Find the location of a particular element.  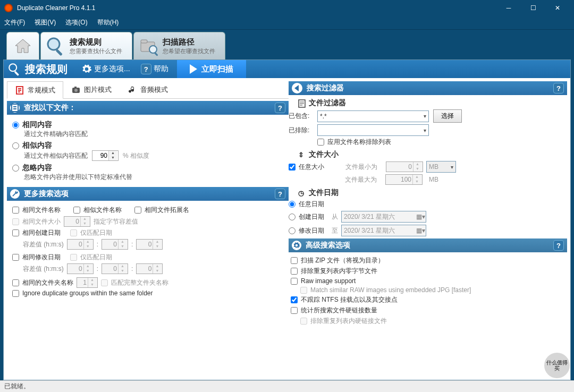

panel-toolbar: 搜索规则 更多选项... ? 帮助 立即扫描 is located at coordinates (287, 69).